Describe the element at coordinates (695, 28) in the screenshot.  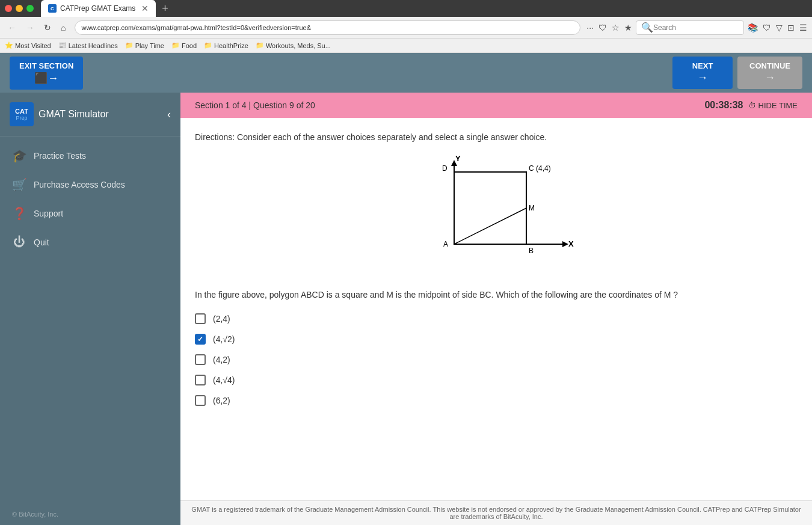
I see `search-input` at that location.